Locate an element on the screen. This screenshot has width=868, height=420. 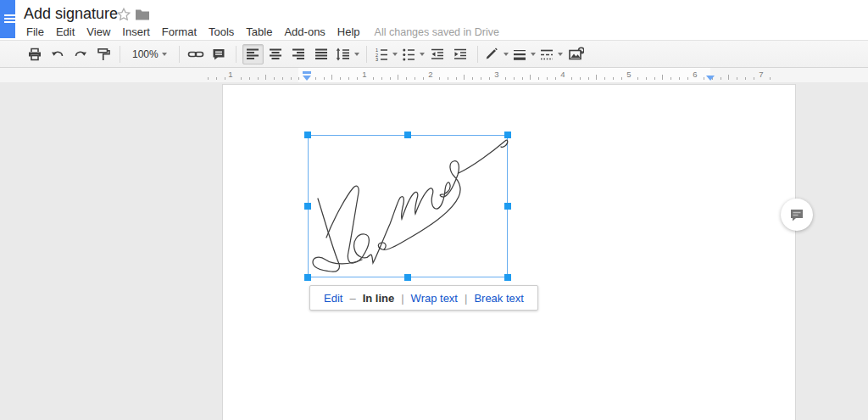
svg-text: 3 is located at coordinates (376, 59).